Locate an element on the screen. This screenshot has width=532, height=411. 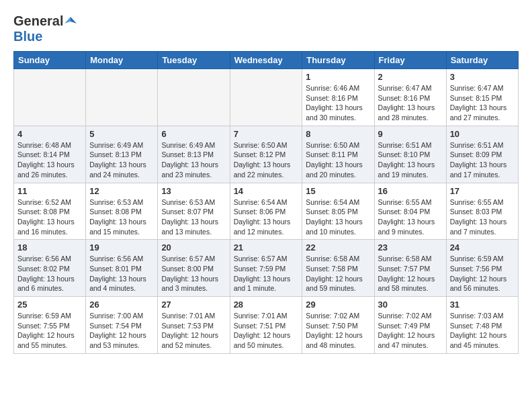
day-info: Sunrise: 6:55 AM Sunset: 8:04 PM Dayligh… is located at coordinates (410, 218).